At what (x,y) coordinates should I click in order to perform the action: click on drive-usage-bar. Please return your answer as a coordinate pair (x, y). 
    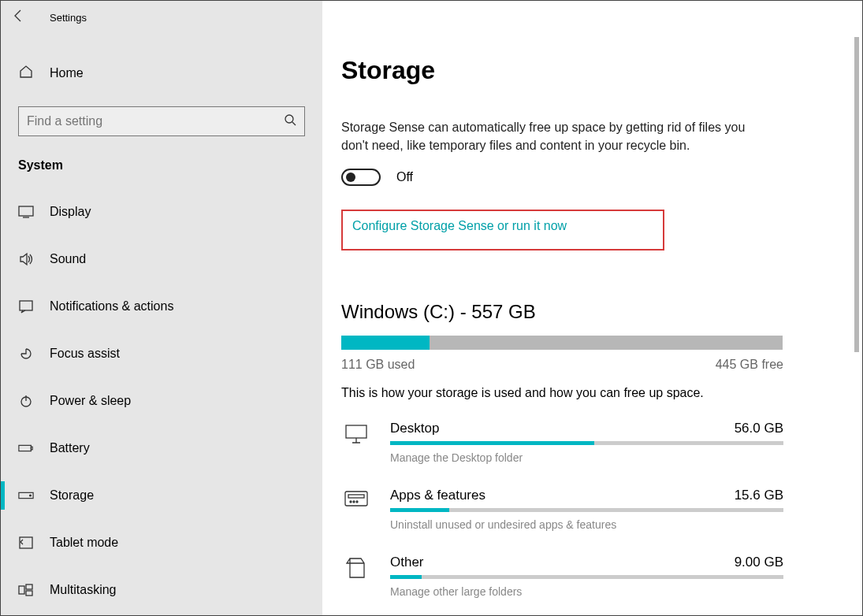
    Looking at the image, I should click on (562, 343).